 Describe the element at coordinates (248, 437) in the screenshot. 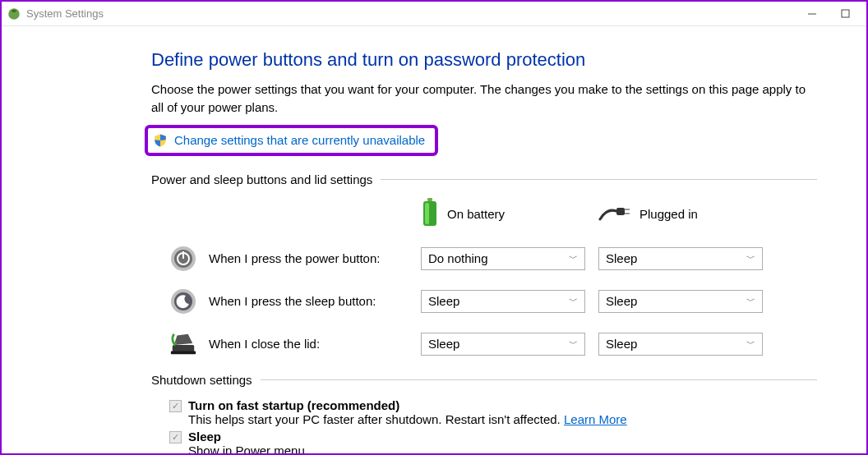

I see `sleep-option-title: Sleep` at that location.